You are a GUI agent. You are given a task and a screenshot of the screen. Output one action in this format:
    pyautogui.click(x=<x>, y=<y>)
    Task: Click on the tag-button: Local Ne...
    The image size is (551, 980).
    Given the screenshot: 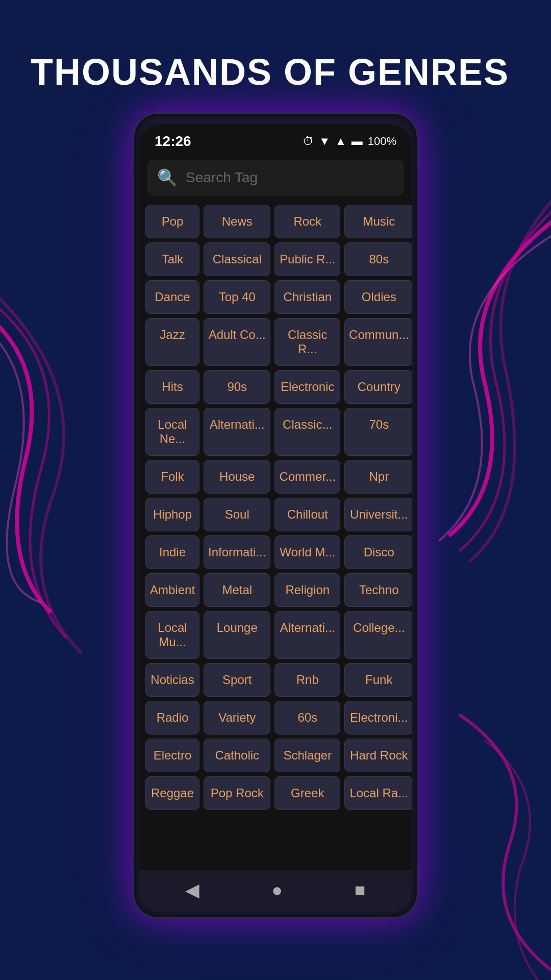 What is the action you would take?
    pyautogui.click(x=172, y=432)
    